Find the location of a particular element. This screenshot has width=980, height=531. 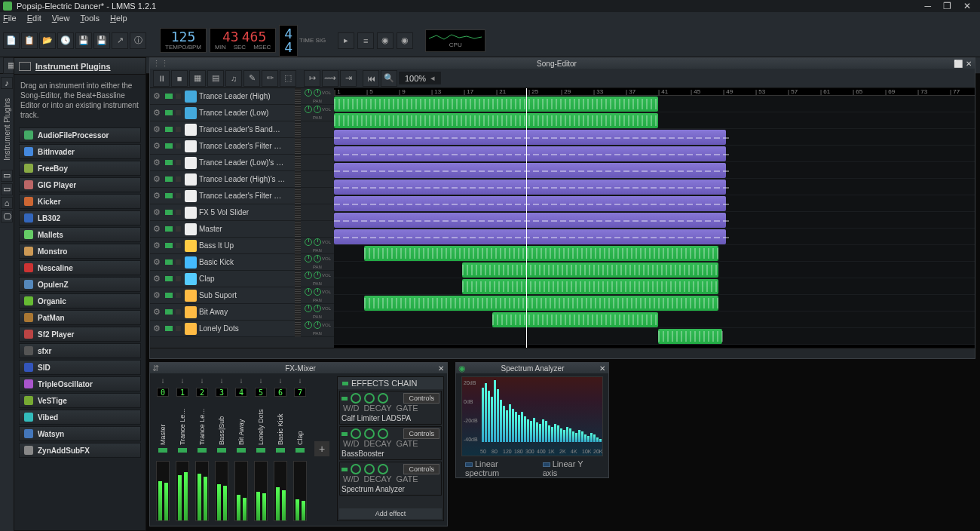

draw-mode-button: ✏ is located at coordinates (270, 78).